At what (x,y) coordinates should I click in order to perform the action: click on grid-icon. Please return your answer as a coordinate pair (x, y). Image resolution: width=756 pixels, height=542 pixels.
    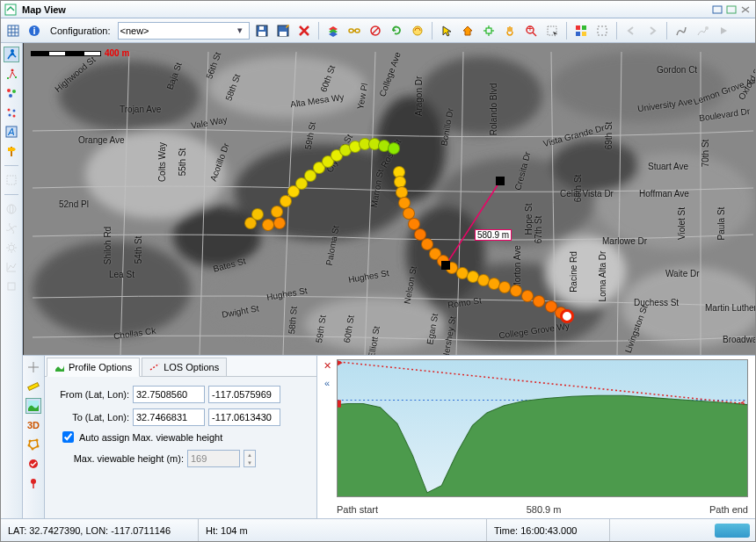
    Looking at the image, I should click on (13, 31).